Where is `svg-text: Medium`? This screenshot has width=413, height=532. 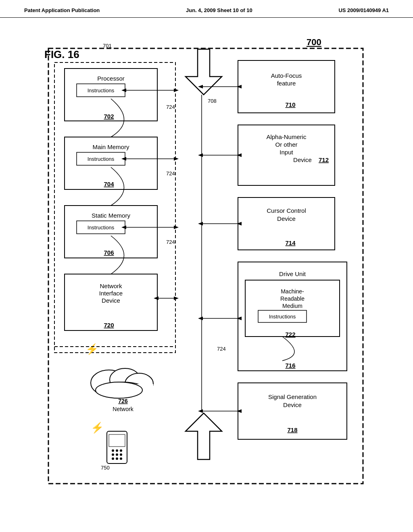
svg-text: Medium is located at coordinates (292, 306).